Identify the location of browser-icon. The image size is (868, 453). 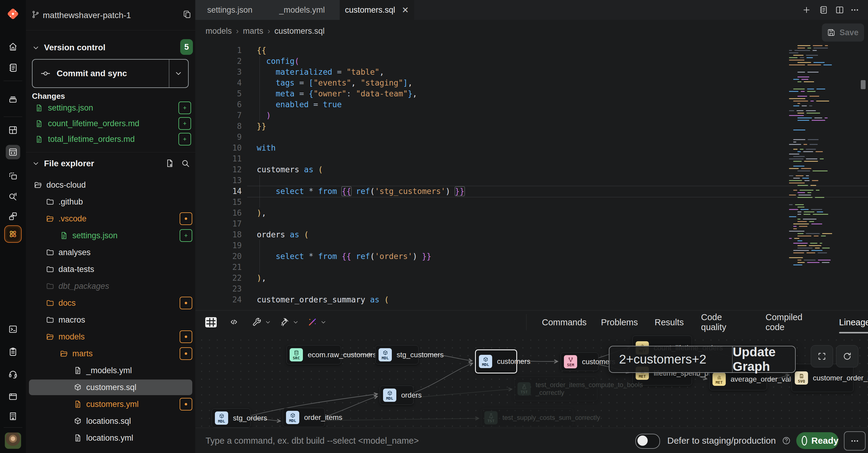
(13, 397).